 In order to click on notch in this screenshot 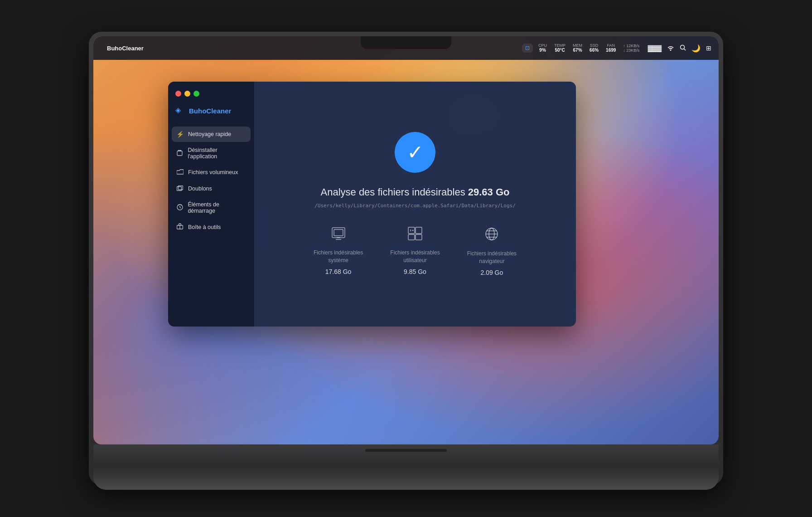, I will do `click(406, 43)`.